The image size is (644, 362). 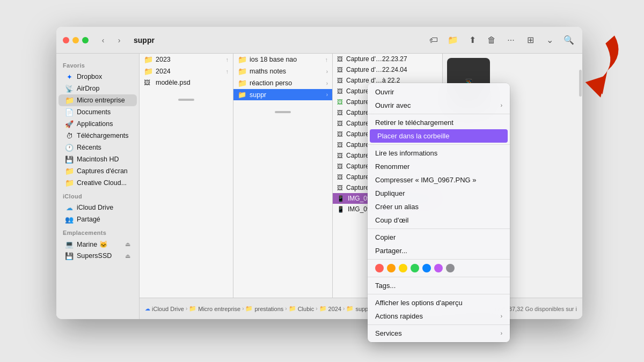 What do you see at coordinates (186, 60) in the screenshot?
I see `list-item: 📁 2023 ↑` at bounding box center [186, 60].